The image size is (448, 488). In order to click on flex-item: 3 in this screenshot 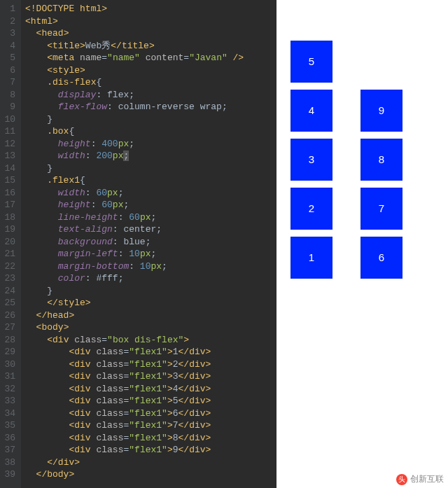, I will do `click(312, 160)`.